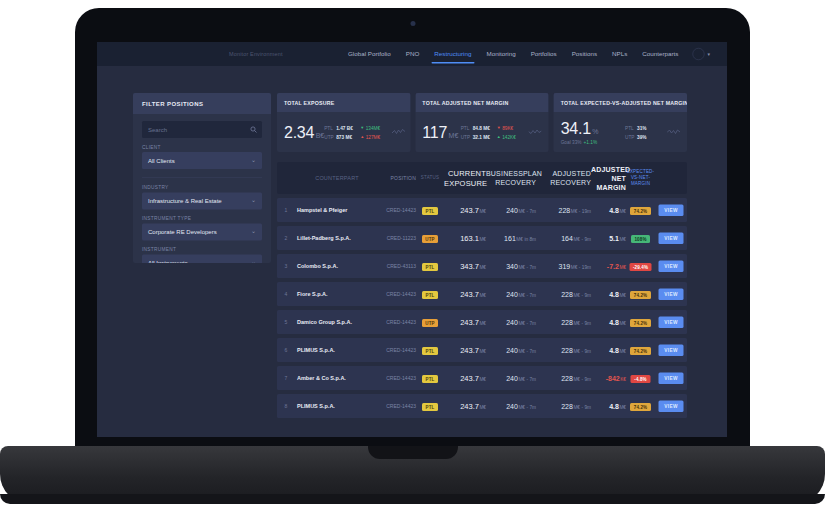  I want to click on col-businessplan-recovery: BUSINESSPLAN RECOVERY, so click(511, 178).